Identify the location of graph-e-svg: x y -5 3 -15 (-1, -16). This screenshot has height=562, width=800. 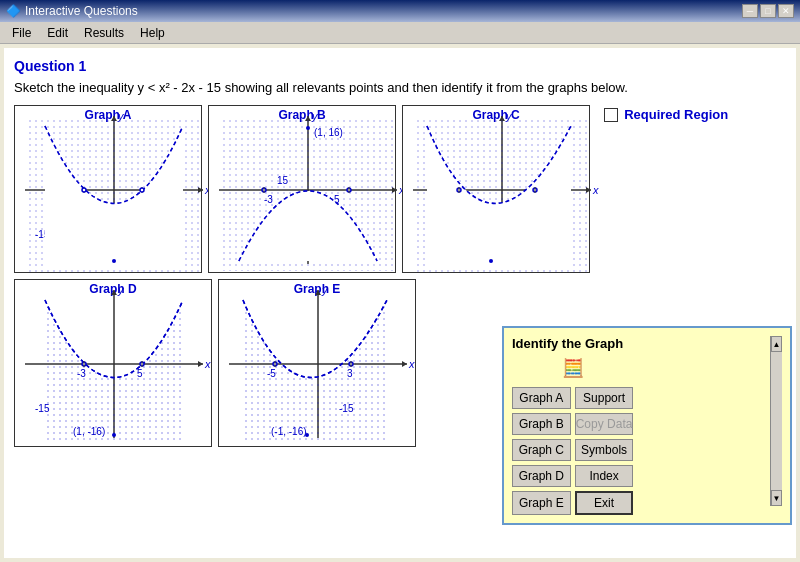
(318, 364).